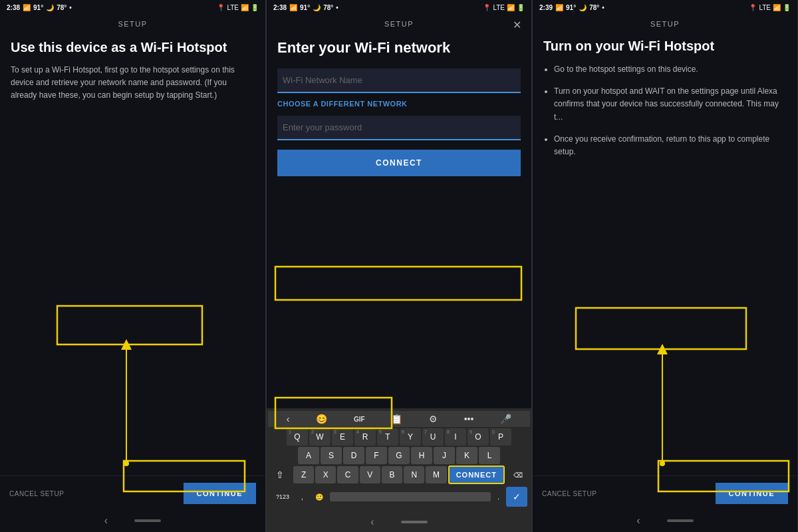 Image resolution: width=798 pixels, height=532 pixels. I want to click on kb-clipboard-icon: 📋, so click(396, 419).